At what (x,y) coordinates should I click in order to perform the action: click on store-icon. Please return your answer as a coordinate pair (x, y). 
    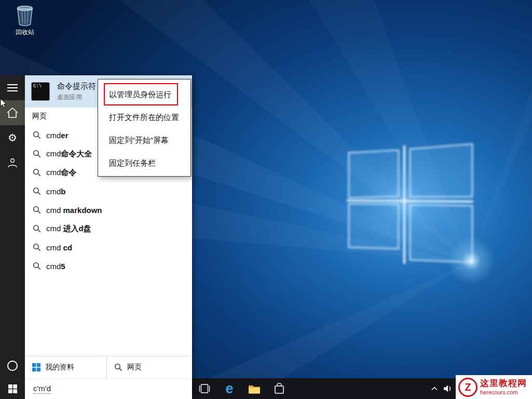
    Looking at the image, I should click on (279, 389).